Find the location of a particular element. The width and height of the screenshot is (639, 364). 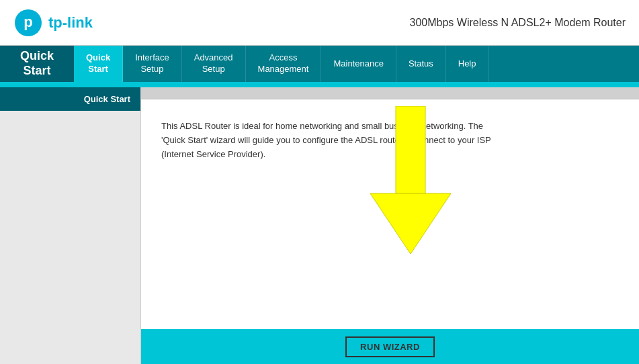

yellow-arrow-icon is located at coordinates (411, 181).